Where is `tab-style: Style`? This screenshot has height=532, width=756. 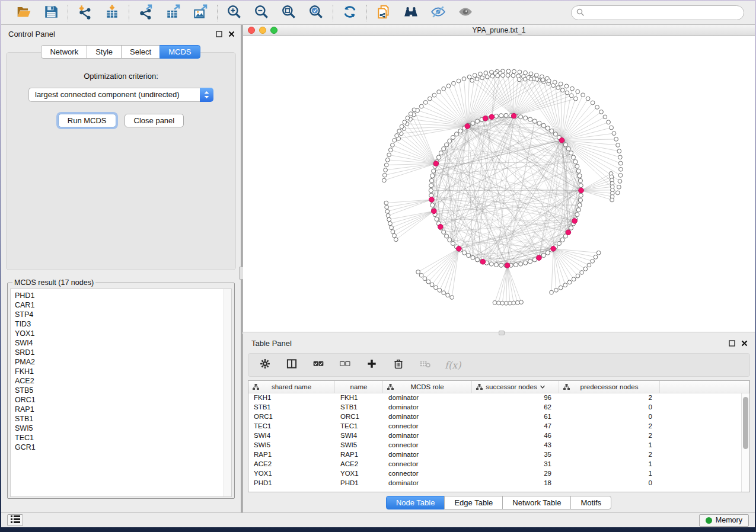 tab-style: Style is located at coordinates (104, 52).